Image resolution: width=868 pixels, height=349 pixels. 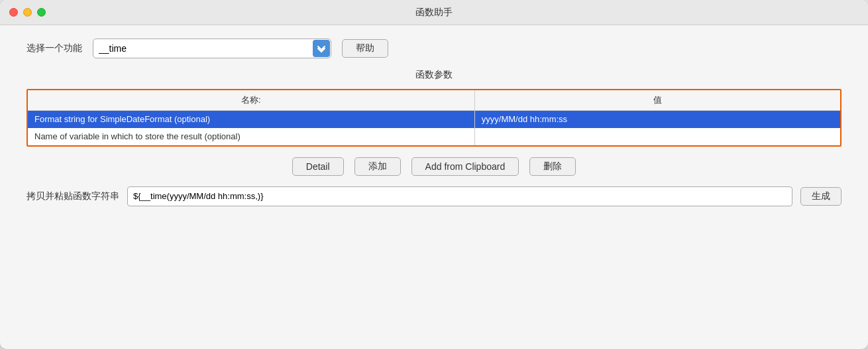 I want to click on window-title: 函数助手, so click(x=434, y=13).